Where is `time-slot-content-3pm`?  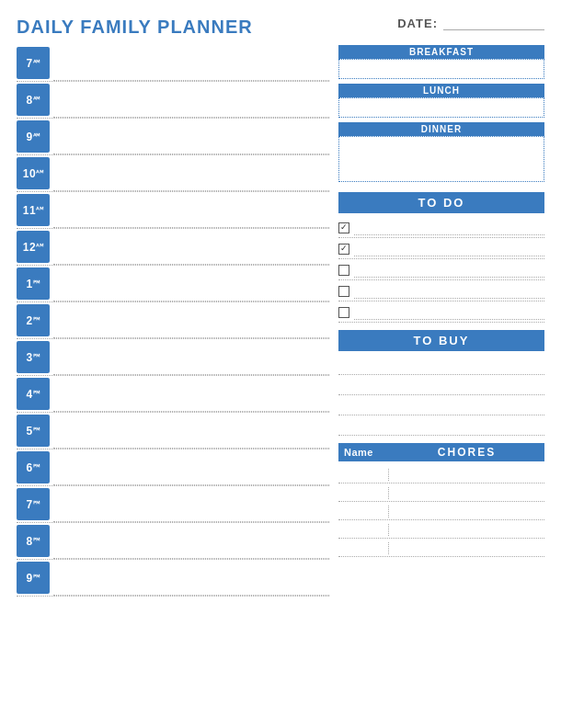
time-slot-content-3pm is located at coordinates (191, 357).